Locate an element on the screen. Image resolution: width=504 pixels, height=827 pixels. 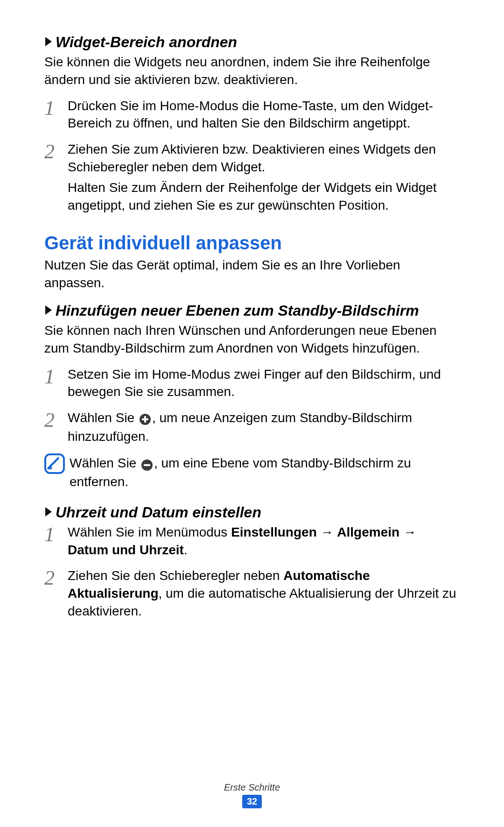
step-1: 1 Setzen Sie im Home-Modus zwei Finger a… is located at coordinates (252, 383).